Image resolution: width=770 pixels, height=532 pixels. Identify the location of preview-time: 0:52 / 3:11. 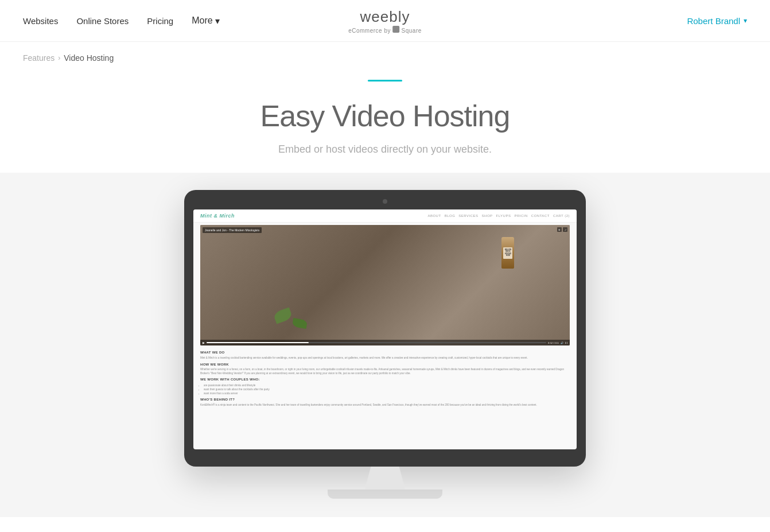
(553, 343).